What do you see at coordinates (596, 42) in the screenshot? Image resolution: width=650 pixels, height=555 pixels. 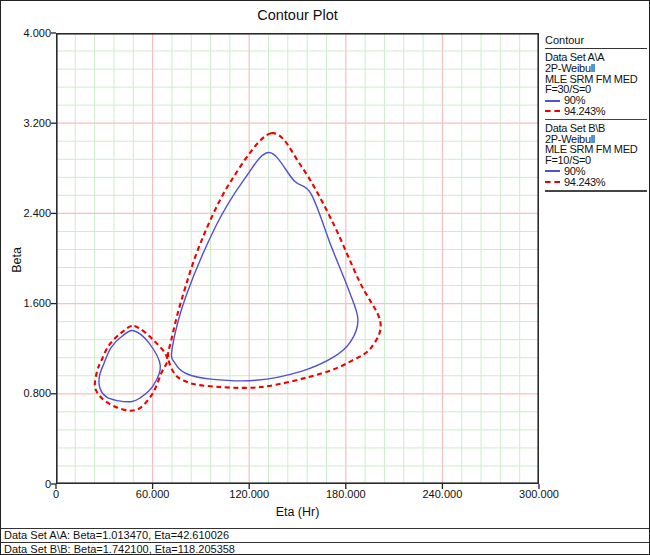 I see `legend-header: Contour` at bounding box center [596, 42].